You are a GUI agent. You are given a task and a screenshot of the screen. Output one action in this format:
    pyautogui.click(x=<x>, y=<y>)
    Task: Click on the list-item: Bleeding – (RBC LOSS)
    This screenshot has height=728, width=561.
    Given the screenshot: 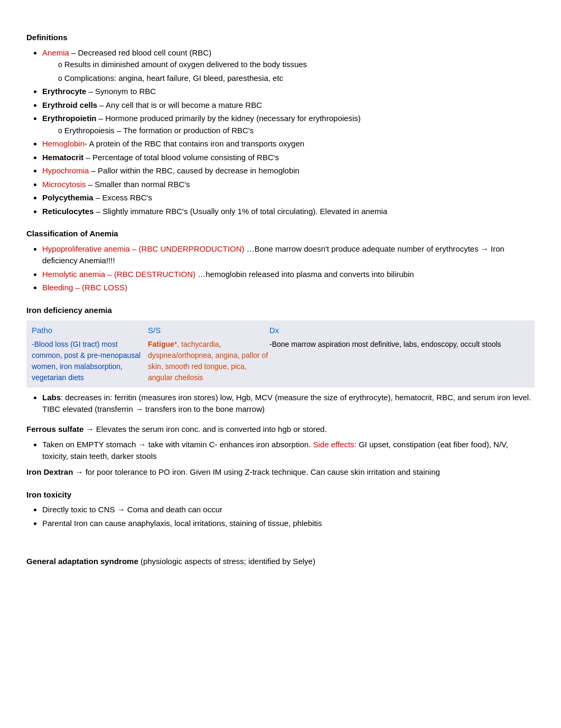 What is the action you would take?
    pyautogui.click(x=288, y=288)
    